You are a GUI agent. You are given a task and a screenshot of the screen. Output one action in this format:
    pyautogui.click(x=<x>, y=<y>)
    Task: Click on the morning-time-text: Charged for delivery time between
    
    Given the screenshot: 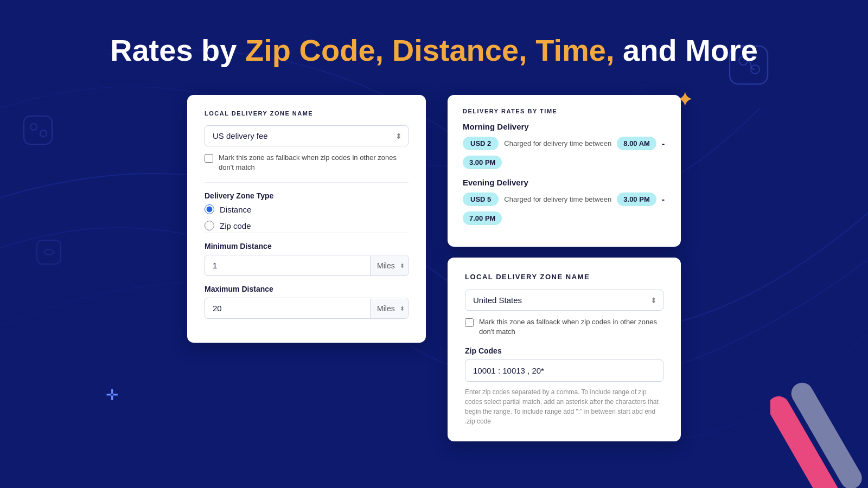 What is the action you would take?
    pyautogui.click(x=558, y=143)
    